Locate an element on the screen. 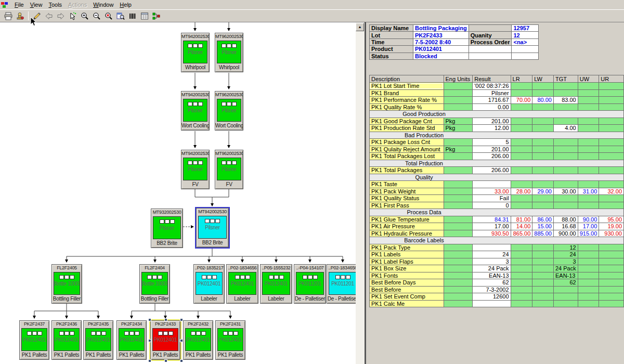 The width and height of the screenshot is (624, 364). lot-node: MT942002530PilsnerBB2 Brite is located at coordinates (212, 228).